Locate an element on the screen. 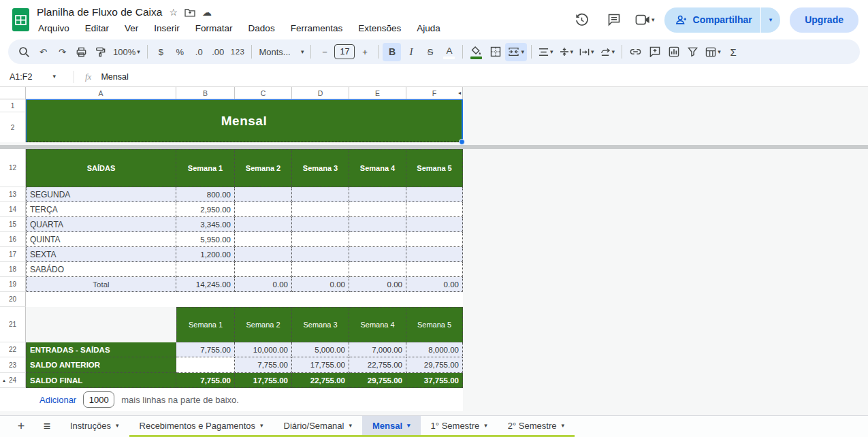 The image size is (868, 437). hidden-columns-indicator-icon: ◂ is located at coordinates (460, 93).